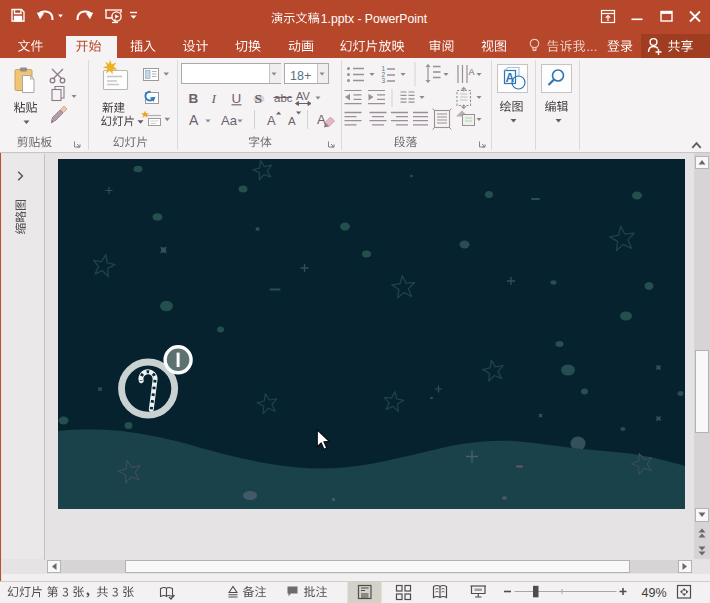 The image size is (710, 603). Describe the element at coordinates (592, 46) in the screenshot. I see `svg-text:...: ...` at that location.